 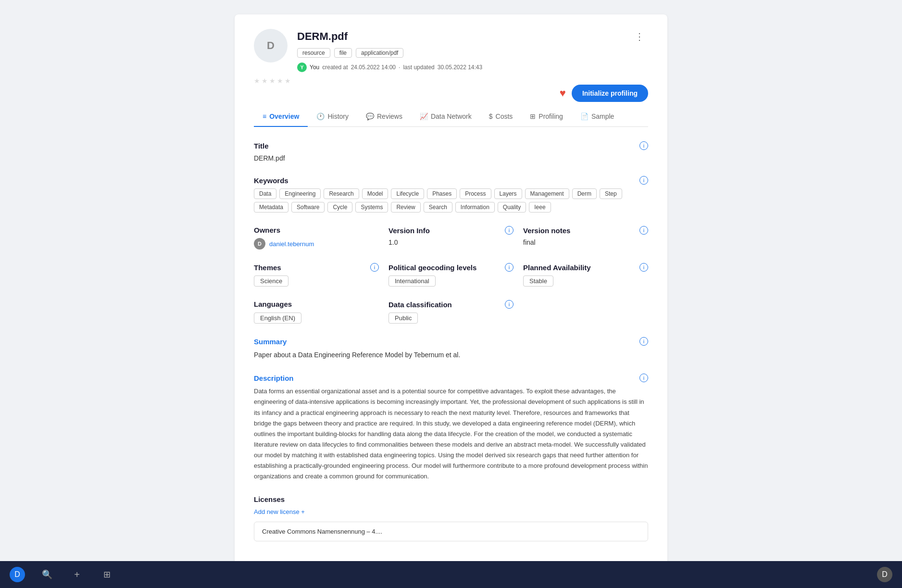 What do you see at coordinates (412, 281) in the screenshot?
I see `political-geocoding-value: International` at bounding box center [412, 281].